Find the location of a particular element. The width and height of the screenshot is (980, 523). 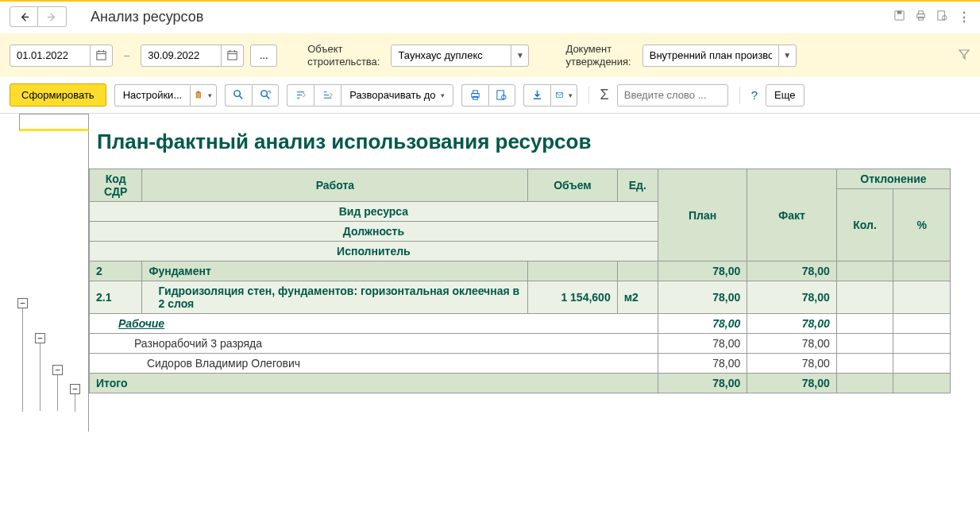

send-button: ▾ is located at coordinates (564, 95).